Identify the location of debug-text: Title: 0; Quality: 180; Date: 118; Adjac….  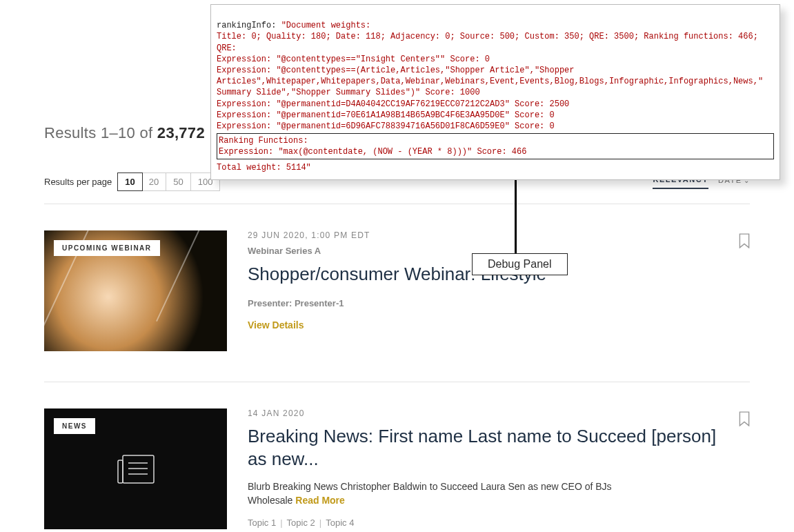
(487, 37).